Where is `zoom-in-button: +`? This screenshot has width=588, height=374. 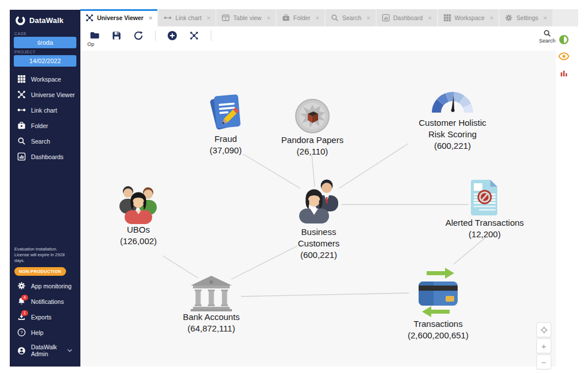
zoom-in-button: + is located at coordinates (544, 346).